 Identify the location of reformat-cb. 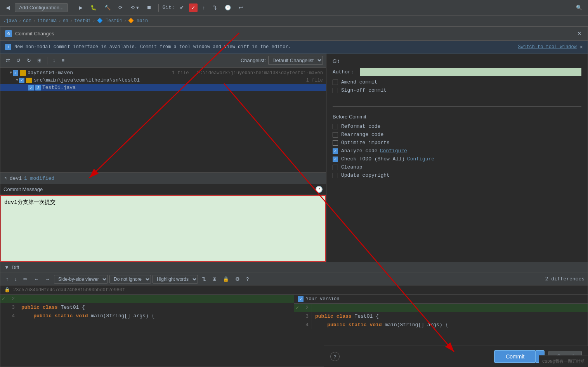
(335, 127).